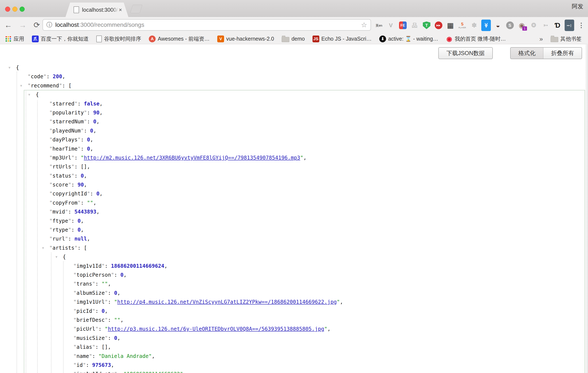 The height and width of the screenshot is (373, 588). Describe the element at coordinates (227, 302) in the screenshot. I see `json-url-link: http://p4.music.126.net/VnZiScyynLG7atLI…` at that location.